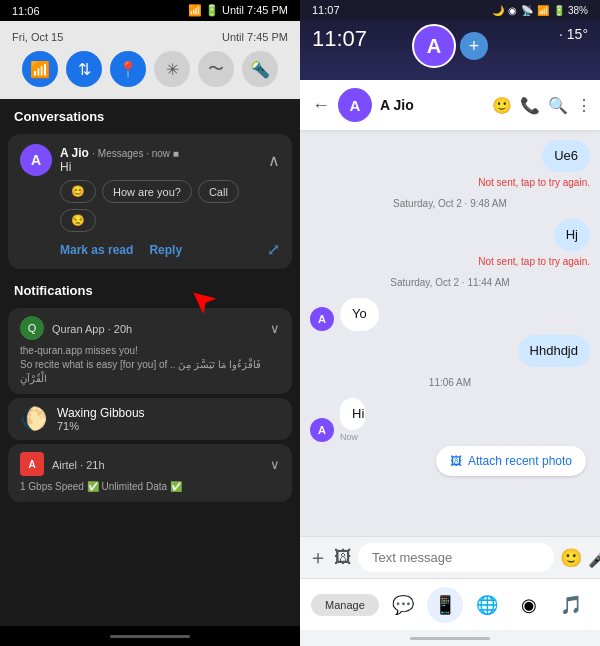  What do you see at coordinates (172, 69) in the screenshot?
I see `bluetooth-toggle: ✳` at bounding box center [172, 69].